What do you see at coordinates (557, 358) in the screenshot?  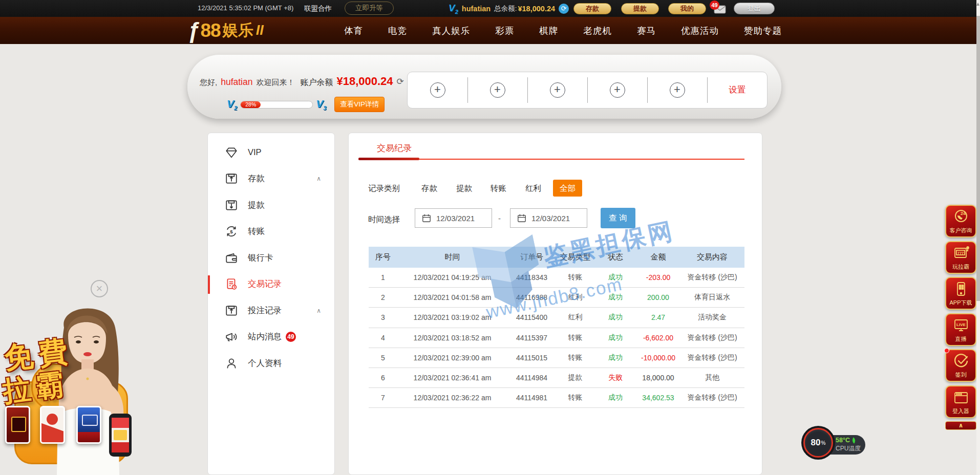 I see `table-row: 512/03/2021 02:39:00 am44115015转账成功-10,0…` at bounding box center [557, 358].